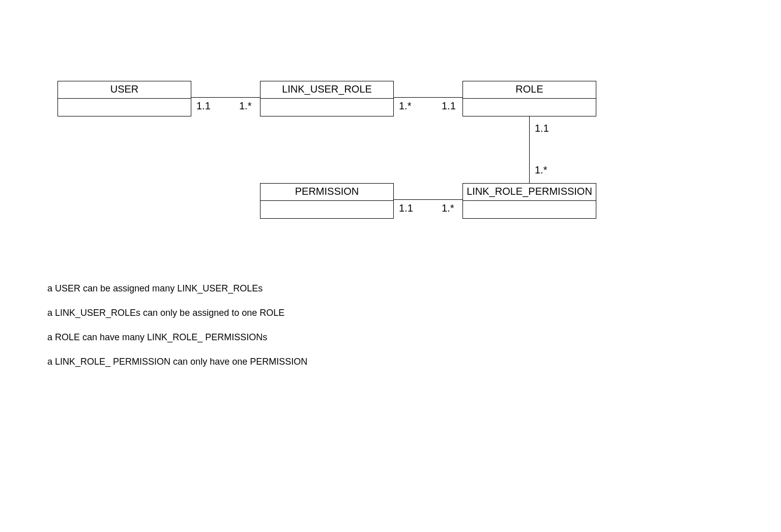 This screenshot has height=532, width=781. What do you see at coordinates (327, 201) in the screenshot?
I see `entity-permission: PERMISSION` at bounding box center [327, 201].